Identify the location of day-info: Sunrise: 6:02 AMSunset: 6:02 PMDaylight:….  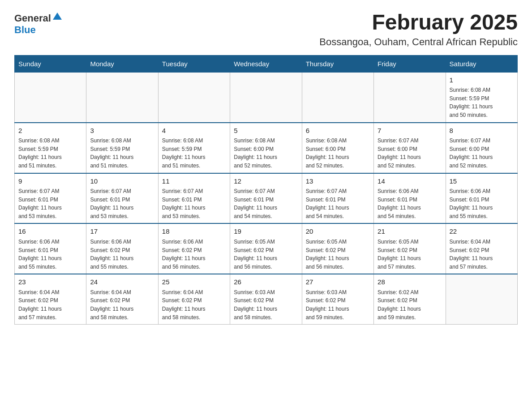
(409, 305).